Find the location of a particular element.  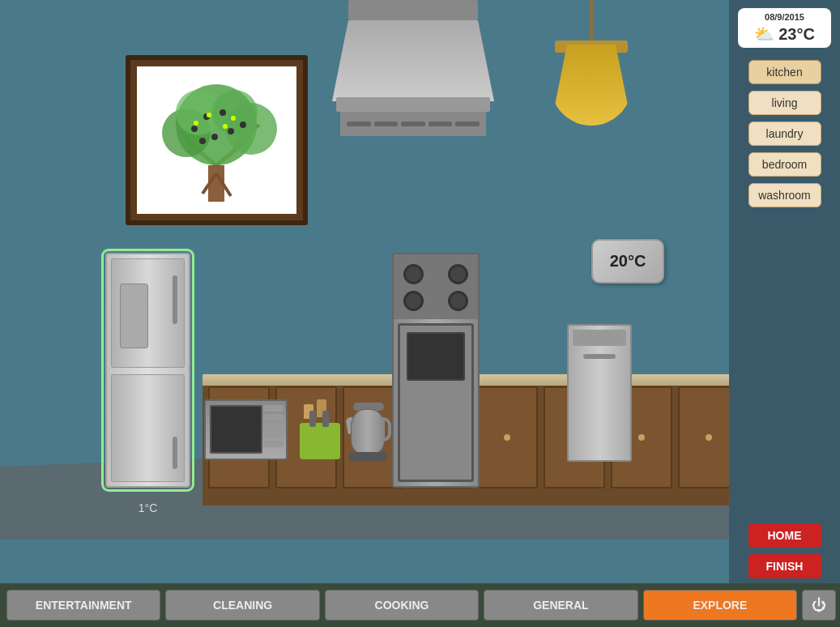

kettle-base is located at coordinates (368, 457).